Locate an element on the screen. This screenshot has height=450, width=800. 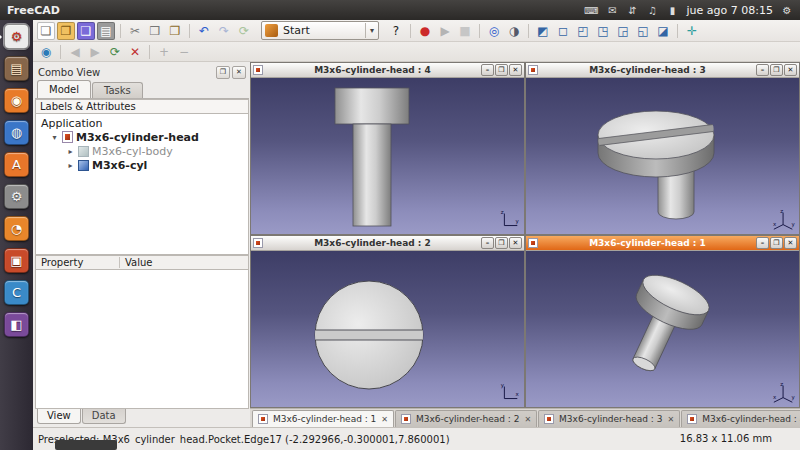
session-menu-icon: ⚙ is located at coordinates (787, 10).